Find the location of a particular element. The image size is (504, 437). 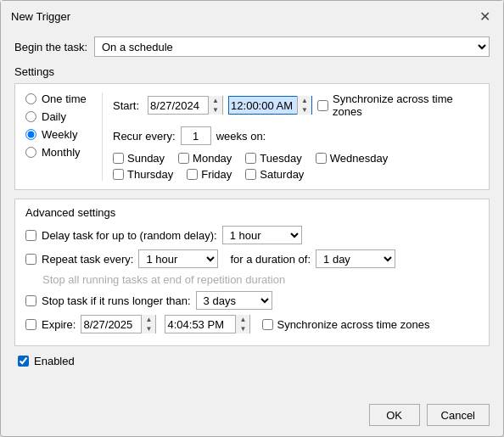

day-wednesday: Wednesday is located at coordinates (351, 158).